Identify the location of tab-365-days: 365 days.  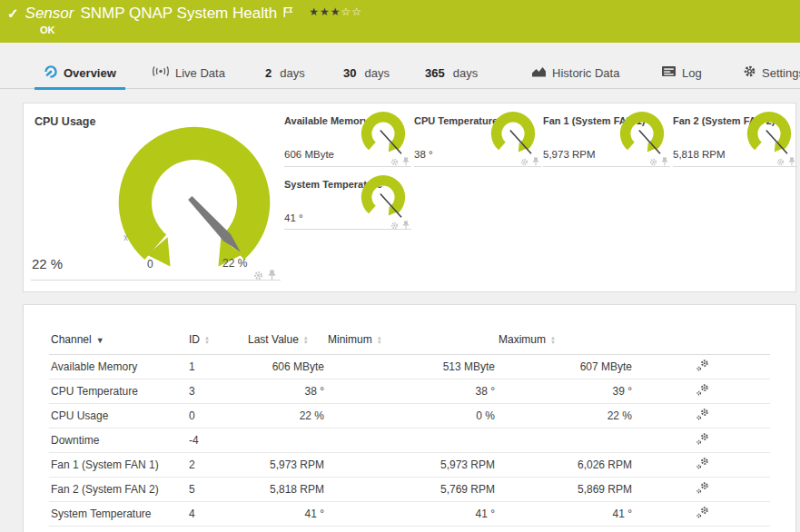
(451, 73).